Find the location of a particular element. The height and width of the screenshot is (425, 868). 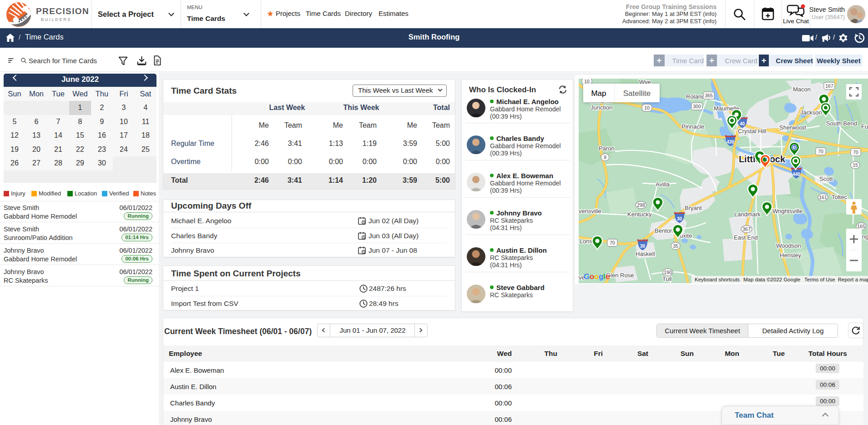

svg-text: Report a map error is located at coordinates (853, 280).